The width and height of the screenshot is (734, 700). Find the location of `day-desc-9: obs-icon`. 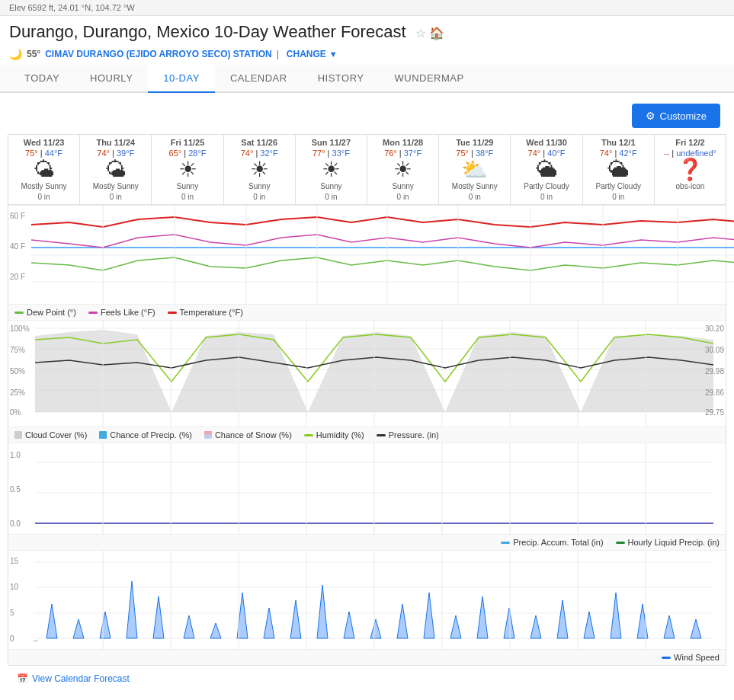

day-desc-9: obs-icon is located at coordinates (691, 187).